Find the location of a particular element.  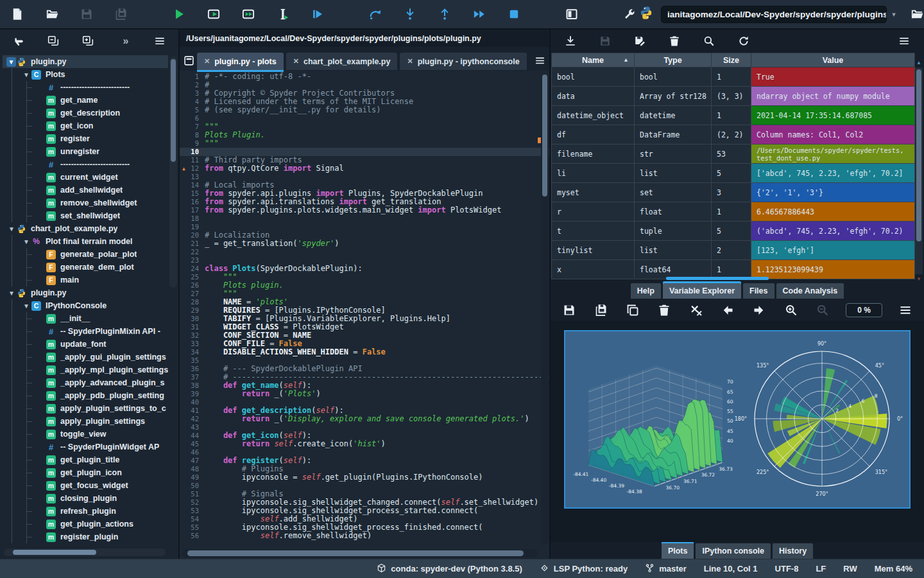

outline-item-register: mregister is located at coordinates (85, 139).